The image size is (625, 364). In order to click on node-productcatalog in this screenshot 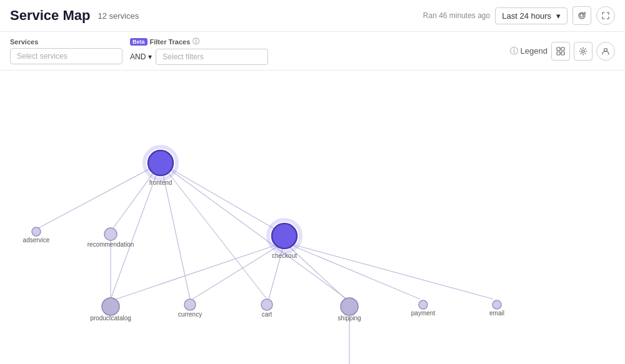, I will do `click(111, 307)`.